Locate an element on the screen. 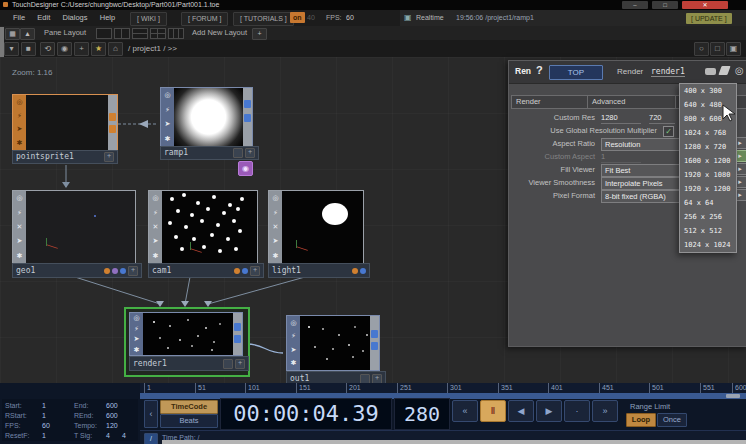 This screenshot has width=746, height=444. menu-item-resolution: 256 x 256 is located at coordinates (708, 217).